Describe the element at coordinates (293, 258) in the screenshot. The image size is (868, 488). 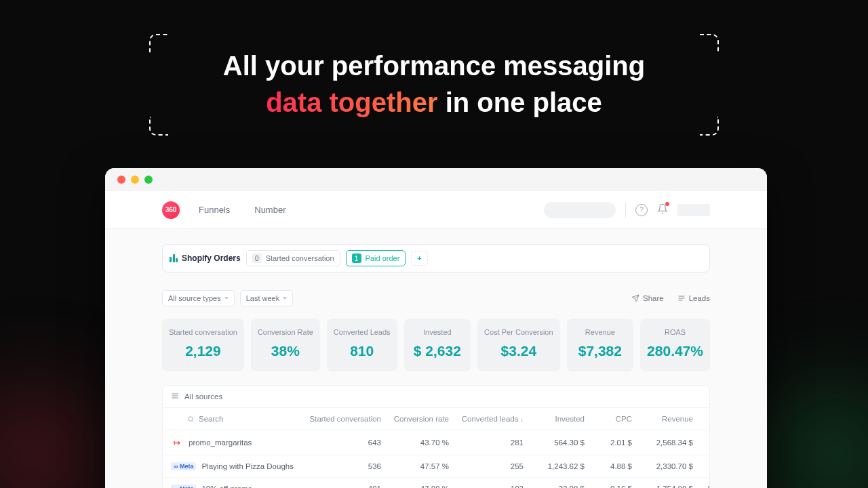
I see `funnel-step-0: 0 Started conversation` at that location.